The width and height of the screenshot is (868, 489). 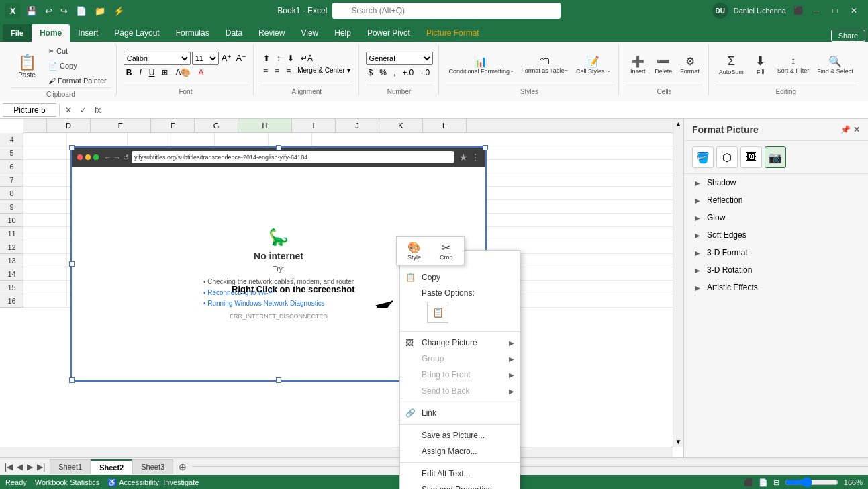 I want to click on sheet-nav-next: ▶, so click(x=30, y=467).